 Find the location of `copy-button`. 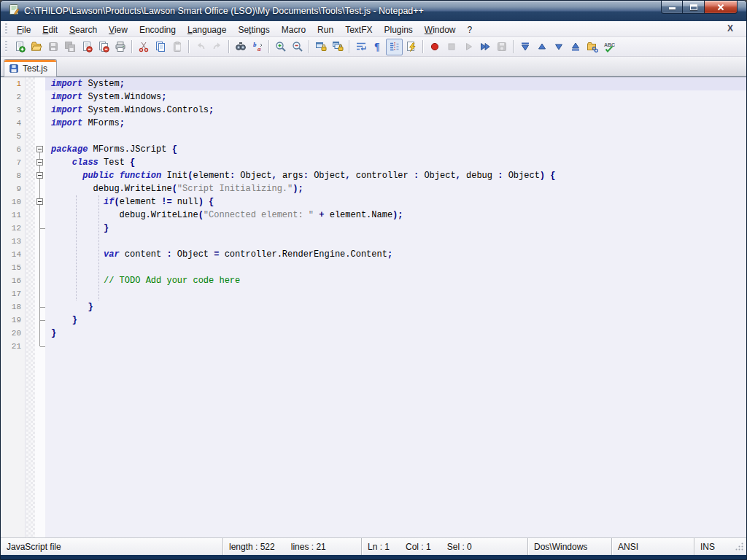

copy-button is located at coordinates (160, 47).